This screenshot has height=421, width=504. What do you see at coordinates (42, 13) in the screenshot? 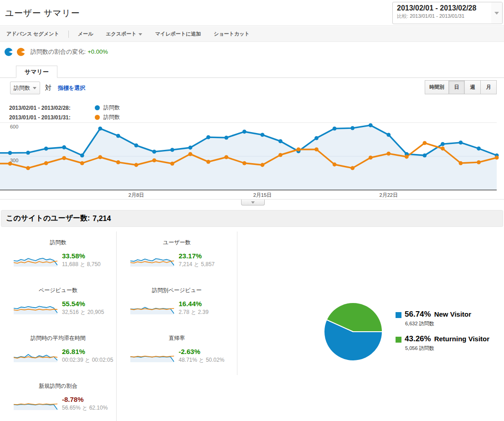
I see `page-title: ユーザー サマリー` at bounding box center [42, 13].